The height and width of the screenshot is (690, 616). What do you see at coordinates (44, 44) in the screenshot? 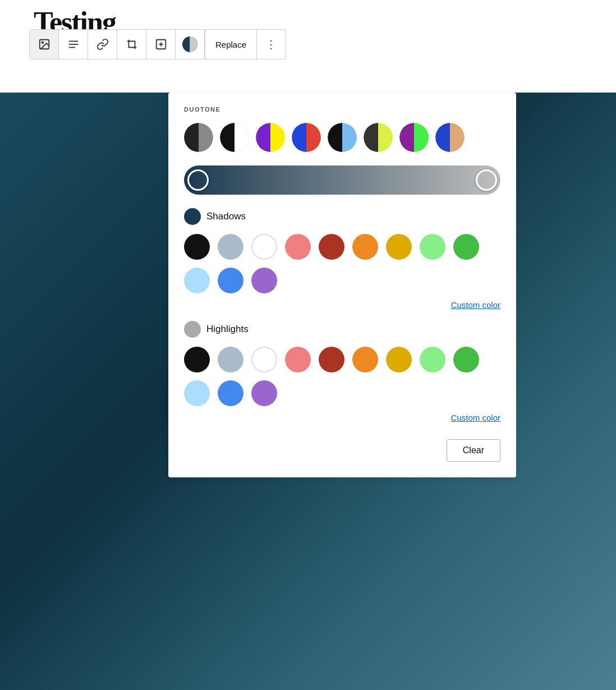
I see `image-toolbar-button` at bounding box center [44, 44].